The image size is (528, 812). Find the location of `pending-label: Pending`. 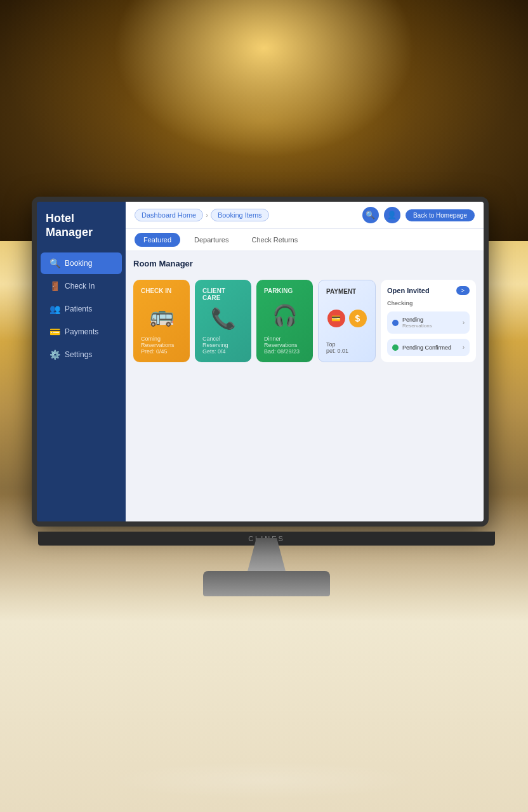

pending-label: Pending is located at coordinates (430, 320).